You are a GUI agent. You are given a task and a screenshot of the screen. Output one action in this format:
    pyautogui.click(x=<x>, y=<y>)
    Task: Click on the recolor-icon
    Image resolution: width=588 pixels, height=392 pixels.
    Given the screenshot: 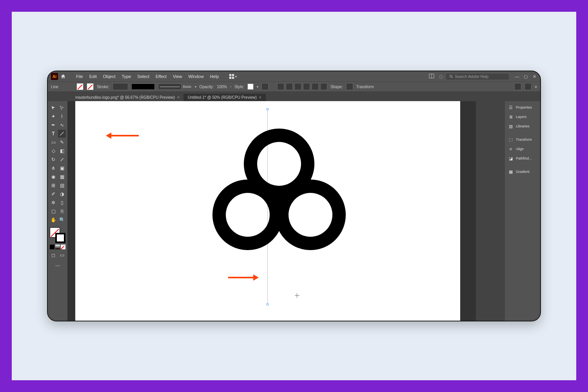 What is the action you would take?
    pyautogui.click(x=265, y=87)
    